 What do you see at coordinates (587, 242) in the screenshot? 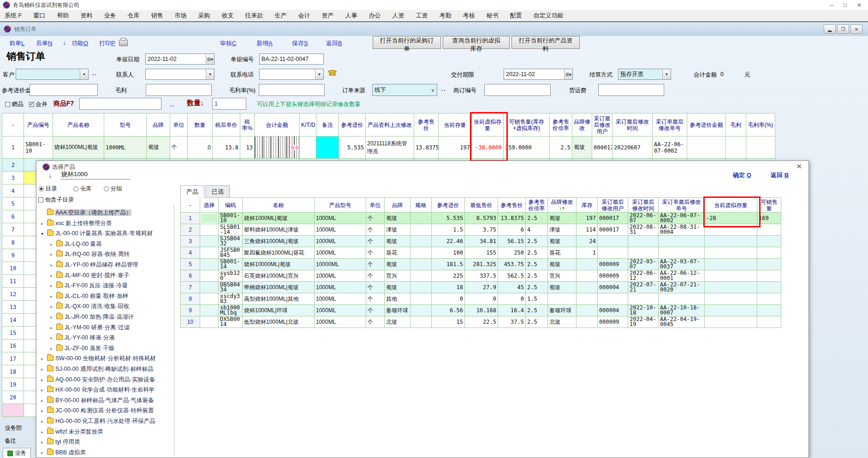
I see `grid-cell: 24` at bounding box center [587, 242].